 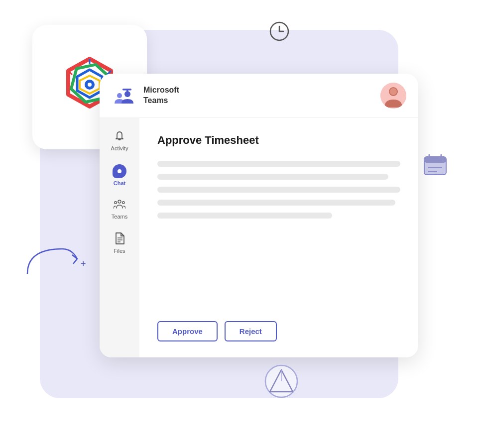 I want to click on sidebar-item-files: Files, so click(x=120, y=243).